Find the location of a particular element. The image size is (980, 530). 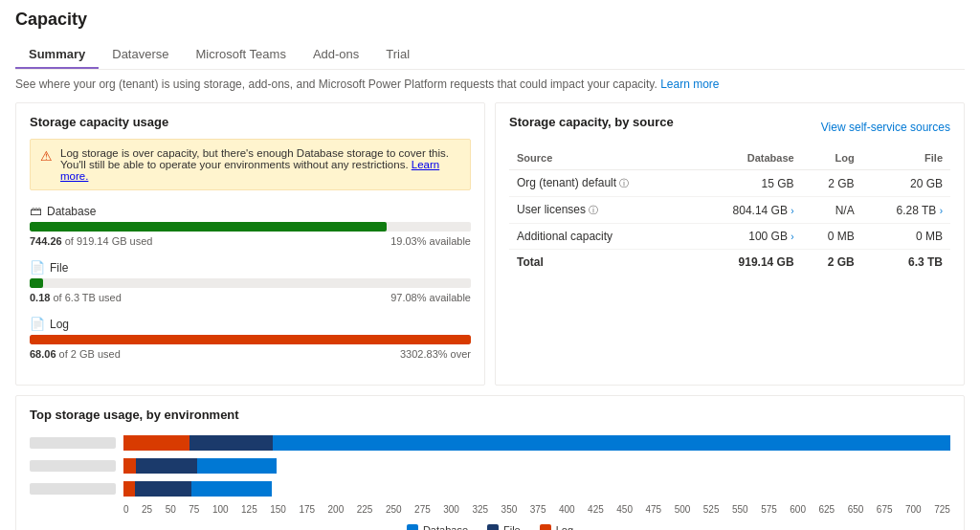

total-file: 6.3 TB is located at coordinates (906, 262).